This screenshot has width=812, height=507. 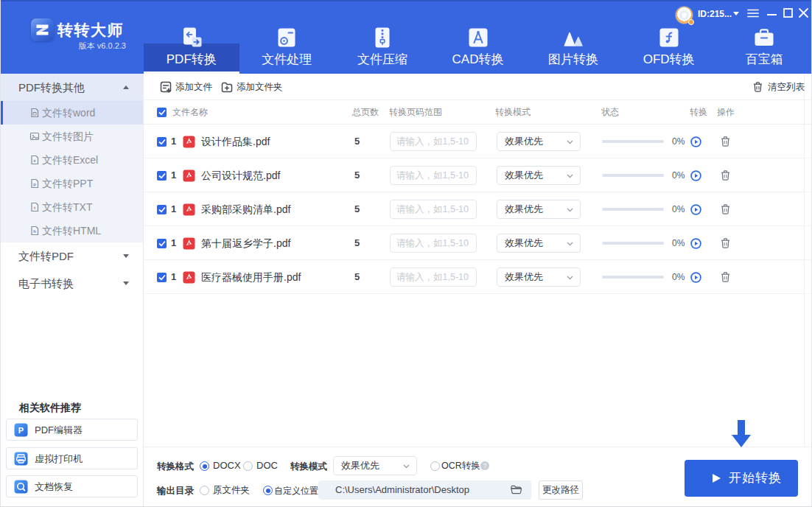 I want to click on radio-source-folder, so click(x=205, y=491).